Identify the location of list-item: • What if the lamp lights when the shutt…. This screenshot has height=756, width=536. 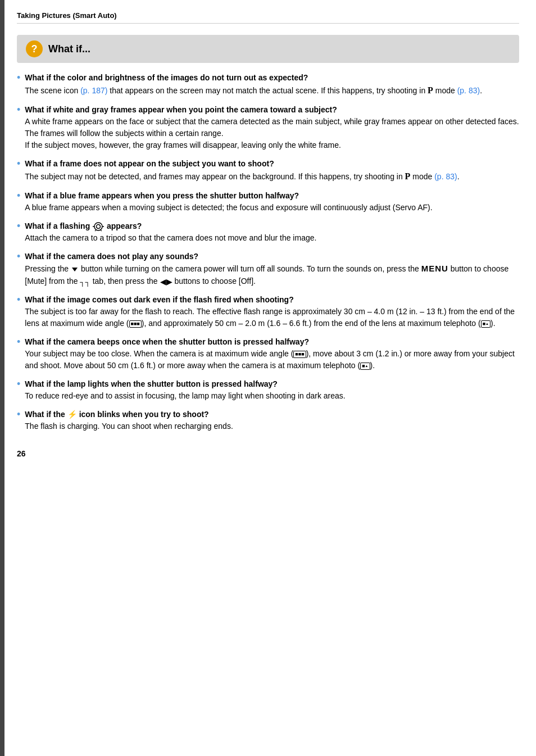
(268, 390).